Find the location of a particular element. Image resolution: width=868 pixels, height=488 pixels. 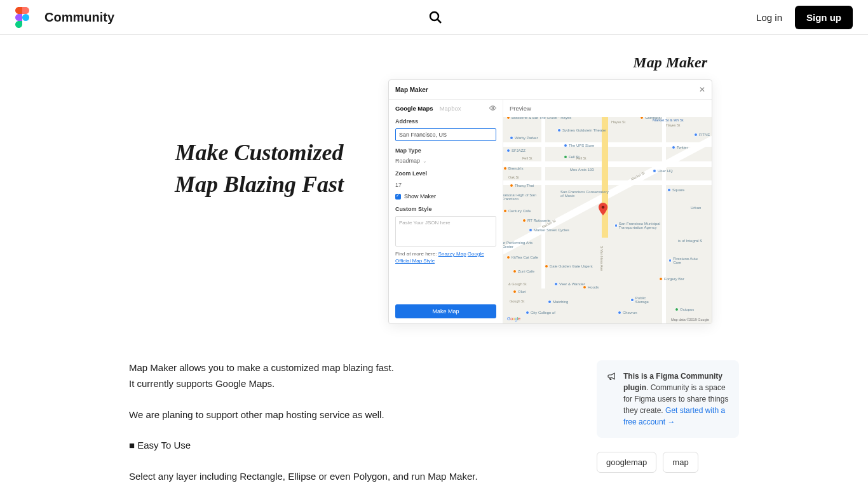

map-poi: The UPS Store is located at coordinates (579, 146).